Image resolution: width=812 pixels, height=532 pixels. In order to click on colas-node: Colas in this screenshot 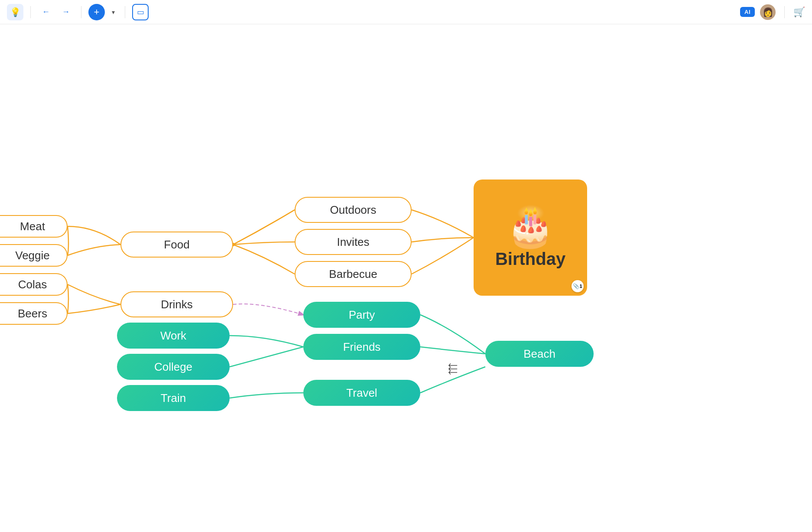, I will do `click(34, 284)`.